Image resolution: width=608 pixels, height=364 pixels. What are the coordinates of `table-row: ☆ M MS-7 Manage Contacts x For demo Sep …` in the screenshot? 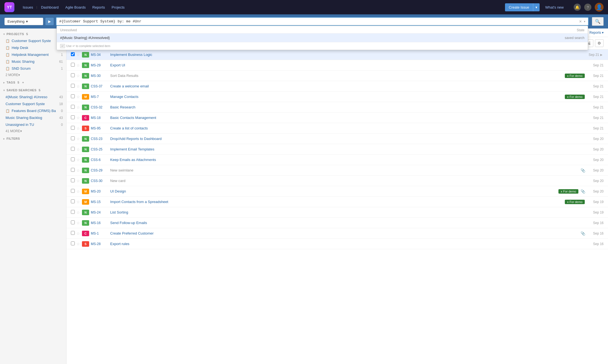 It's located at (337, 97).